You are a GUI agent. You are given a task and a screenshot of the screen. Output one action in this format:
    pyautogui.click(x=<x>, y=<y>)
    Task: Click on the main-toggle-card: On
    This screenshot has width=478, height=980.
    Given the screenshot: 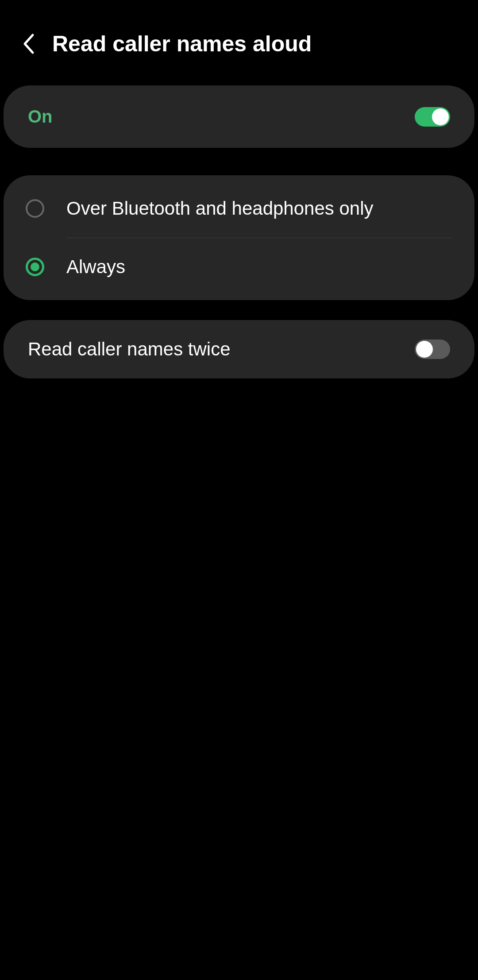 What is the action you would take?
    pyautogui.click(x=239, y=117)
    